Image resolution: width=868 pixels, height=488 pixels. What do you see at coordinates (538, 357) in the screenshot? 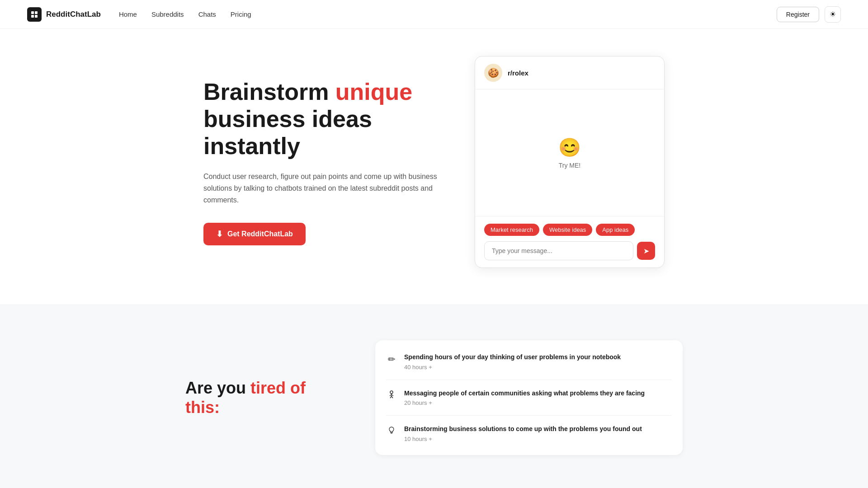
I see `pain-title-1: Spending hours of your day thinking of u…` at bounding box center [538, 357].